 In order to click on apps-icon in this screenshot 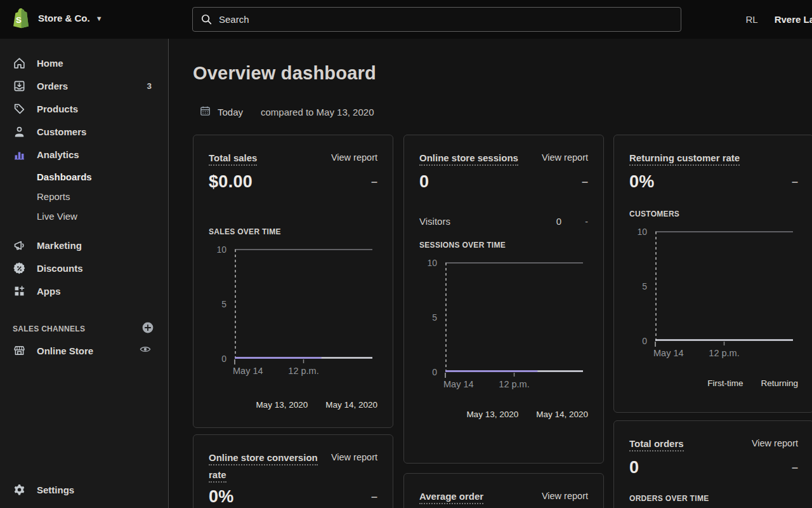, I will do `click(19, 291)`.